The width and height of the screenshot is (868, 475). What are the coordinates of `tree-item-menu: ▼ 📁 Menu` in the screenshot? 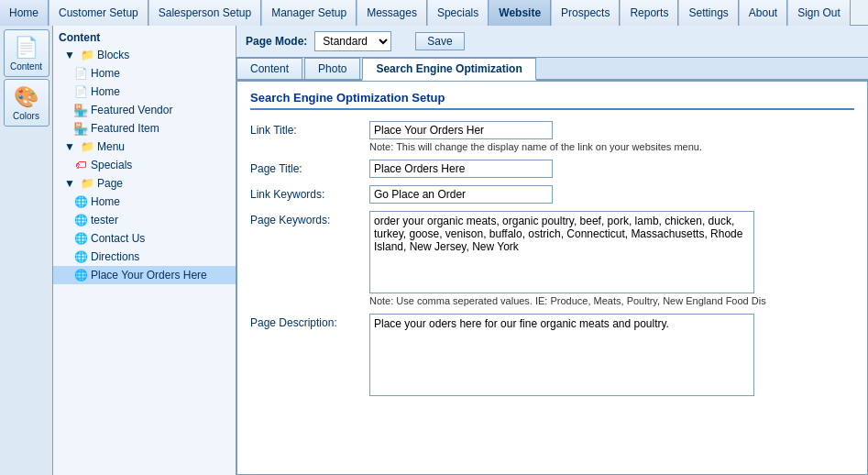 It's located at (145, 147).